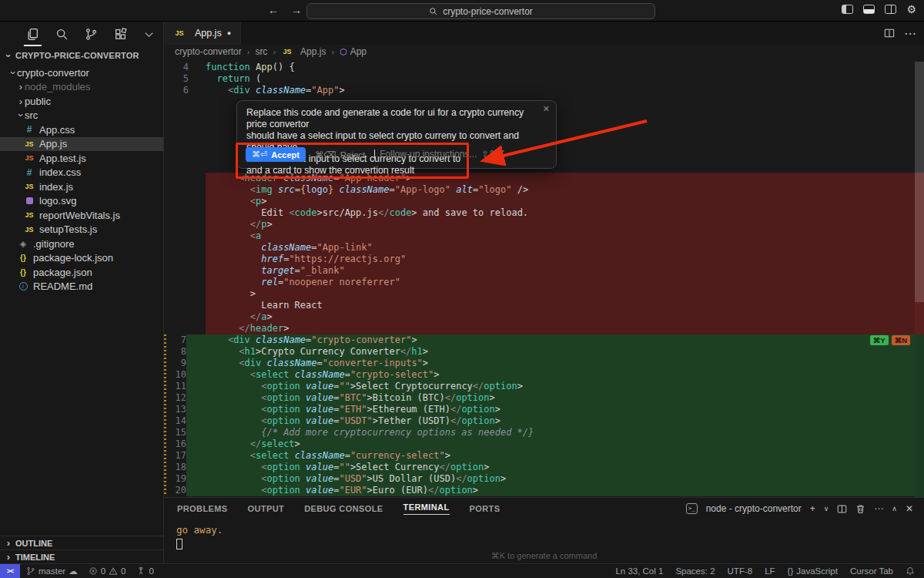 Image resolution: width=924 pixels, height=578 pixels. I want to click on tree-item-readme-md: iREADME.md, so click(82, 287).